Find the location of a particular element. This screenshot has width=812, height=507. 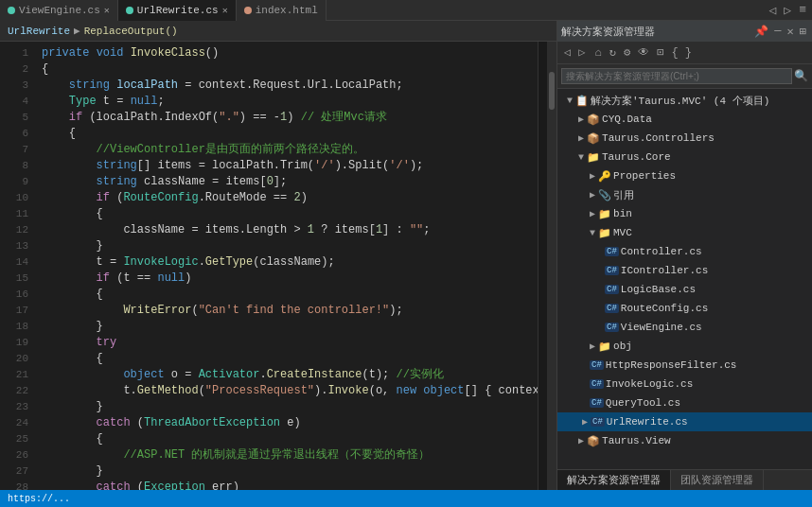

tree-item-viewengine: C# ViewEngine.cs is located at coordinates (685, 327).